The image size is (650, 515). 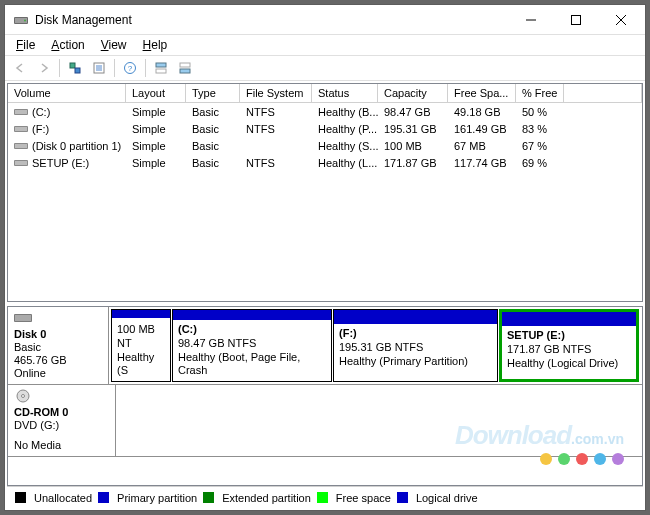 What do you see at coordinates (60, 163) in the screenshot?
I see `volume-name: SETUP (E:)` at bounding box center [60, 163].